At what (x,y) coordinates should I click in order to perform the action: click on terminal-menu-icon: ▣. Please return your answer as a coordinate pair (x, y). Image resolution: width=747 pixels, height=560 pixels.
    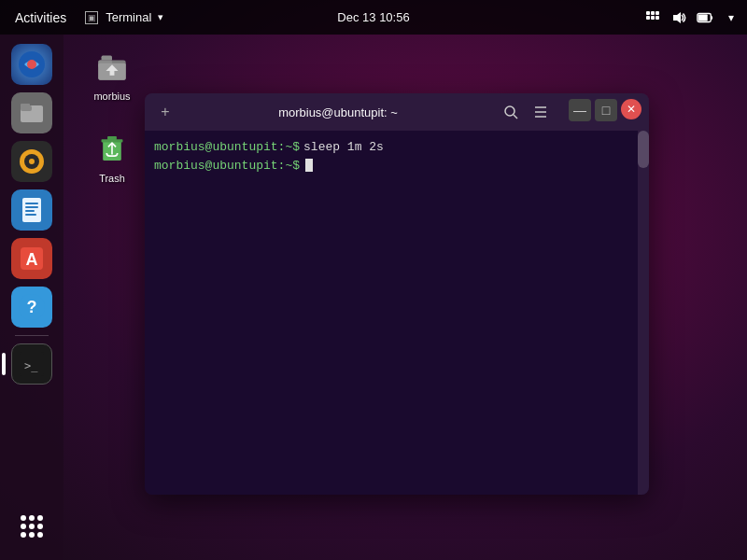
    Looking at the image, I should click on (92, 18).